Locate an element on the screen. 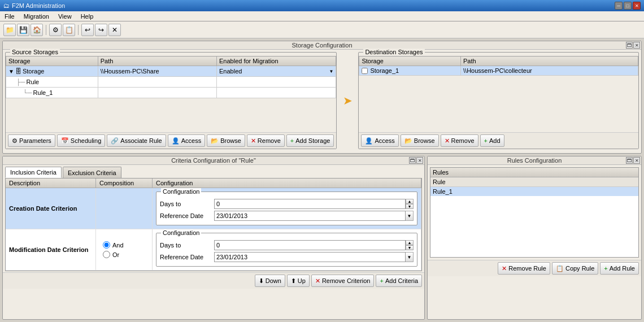 This screenshot has height=322, width=644. creation-date-label: Creation Date Criterion is located at coordinates (51, 208).